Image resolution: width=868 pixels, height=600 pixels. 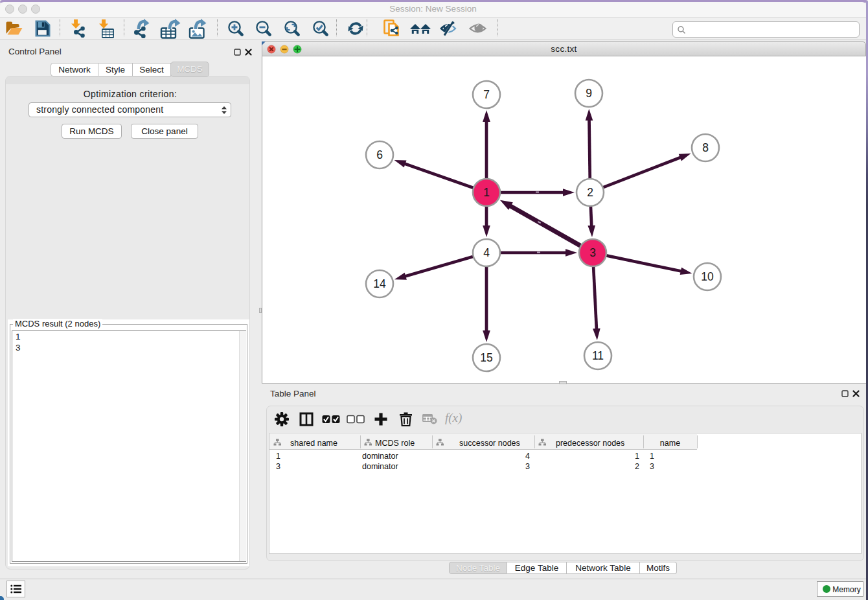 I want to click on svg-text: 6, so click(x=380, y=155).